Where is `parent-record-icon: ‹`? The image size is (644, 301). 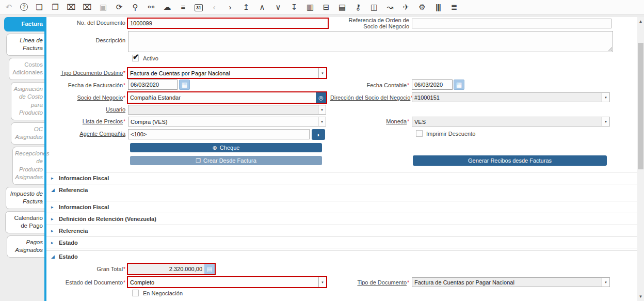 parent-record-icon: ‹ is located at coordinates (214, 7).